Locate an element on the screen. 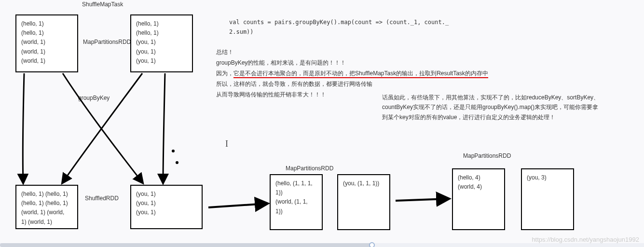 The image size is (644, 247). box-input-partition-2: (hello, 1) (hello, 1) (you, 1) (you, 1) … is located at coordinates (162, 43).